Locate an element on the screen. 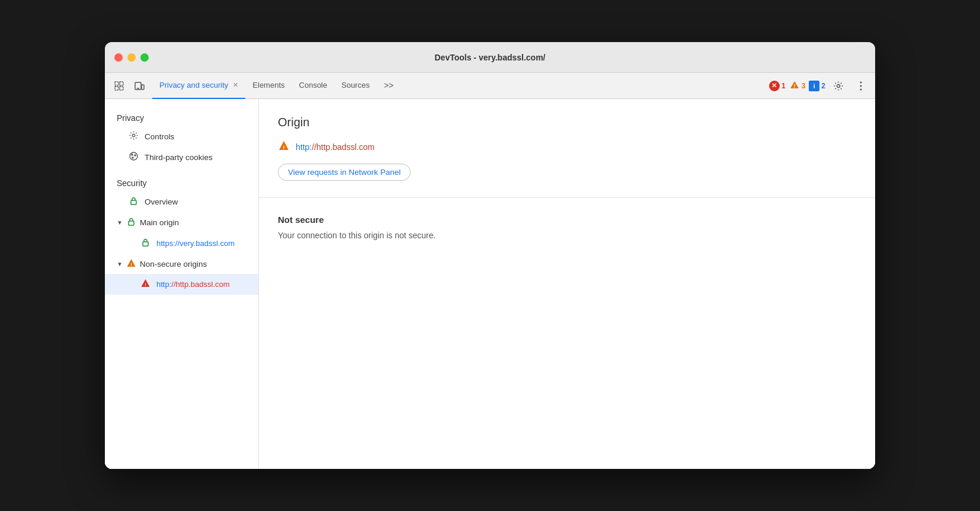 The width and height of the screenshot is (980, 511). sidebar-main-origin-label: Main origin is located at coordinates (159, 223).